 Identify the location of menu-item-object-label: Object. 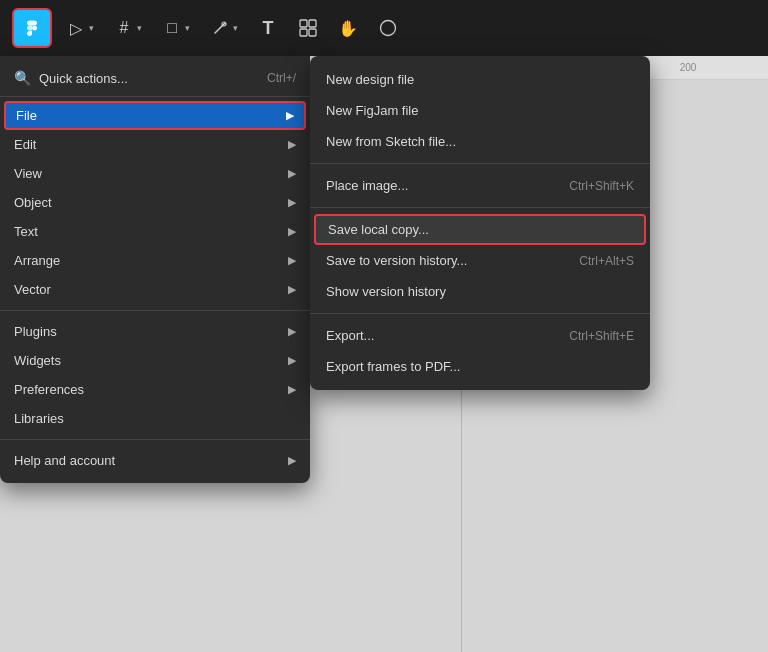
(33, 202).